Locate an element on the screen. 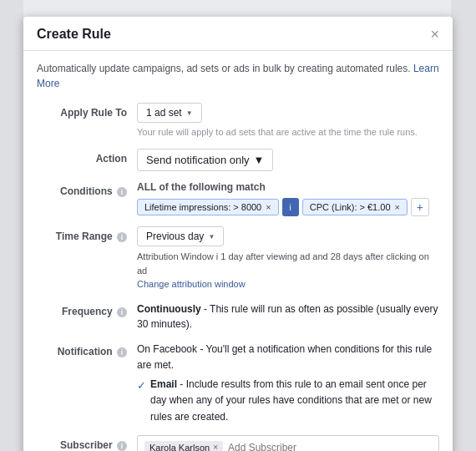 This screenshot has height=451, width=476. dropdown-caret: ▼ is located at coordinates (190, 114).